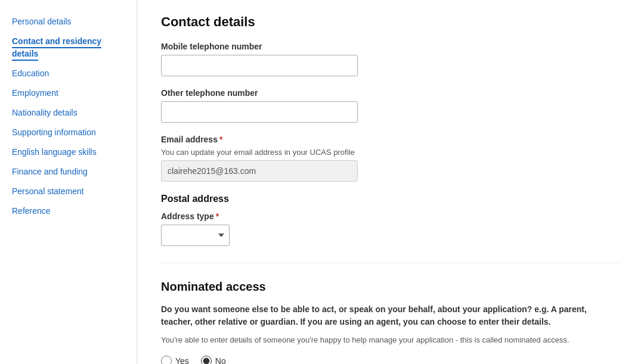 This screenshot has width=644, height=364. I want to click on email-hint: You can update your email address in you…, so click(391, 153).